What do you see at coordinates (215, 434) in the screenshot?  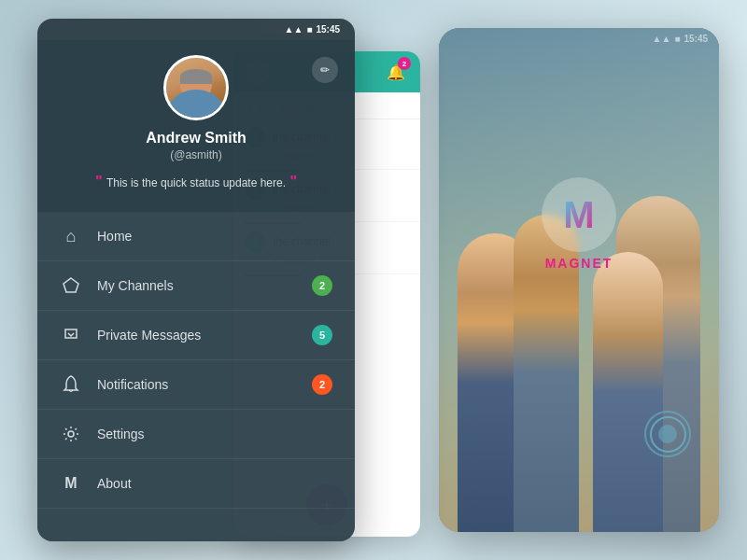 I see `sidebar-item-settings-label: Settings` at bounding box center [215, 434].